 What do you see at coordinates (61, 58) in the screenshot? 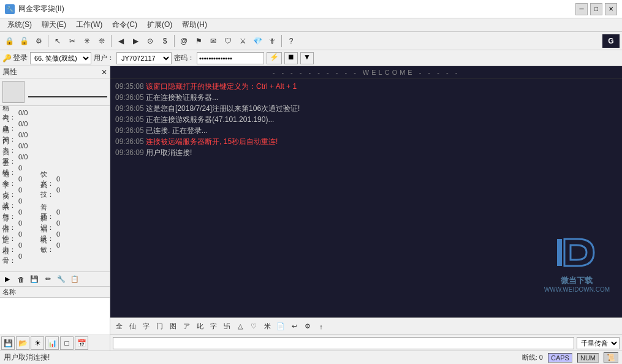
I see `server-select: 66. 笑傲(双线)` at bounding box center [61, 58].